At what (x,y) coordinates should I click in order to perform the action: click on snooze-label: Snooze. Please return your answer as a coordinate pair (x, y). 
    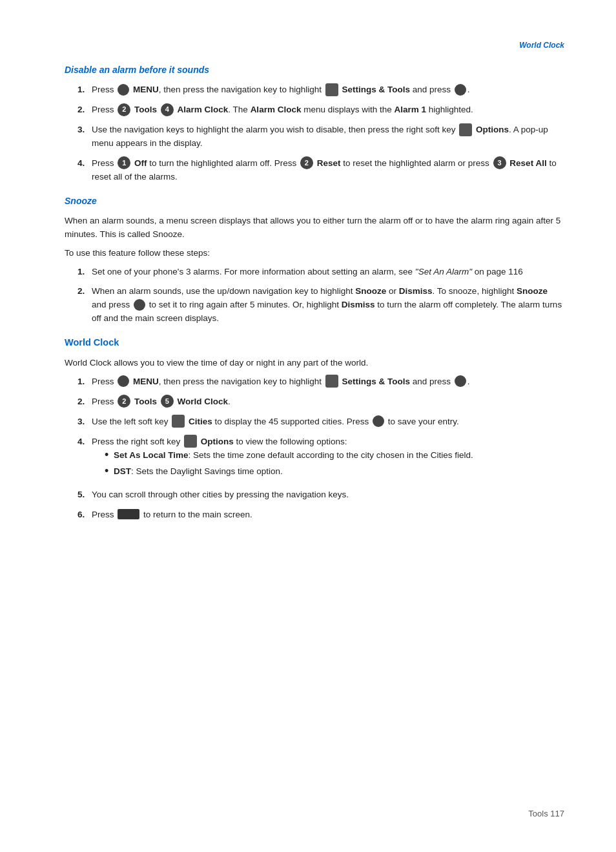
    Looking at the image, I should click on (371, 291).